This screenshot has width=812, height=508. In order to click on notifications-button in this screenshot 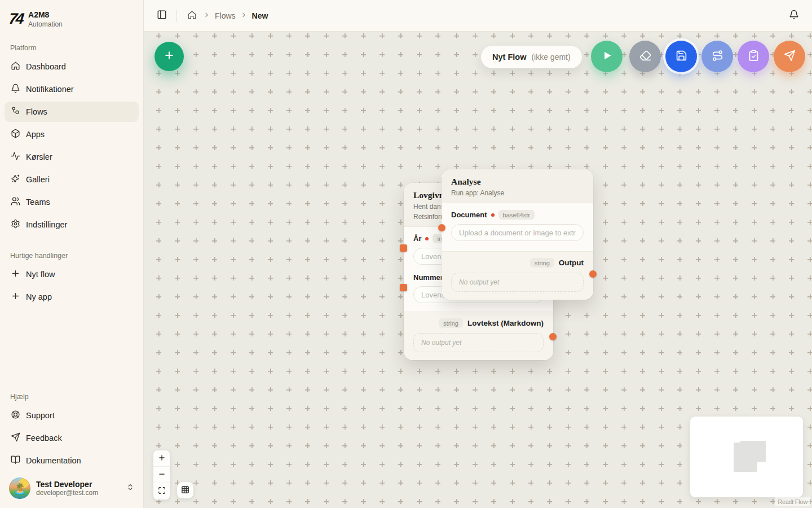, I will do `click(794, 16)`.